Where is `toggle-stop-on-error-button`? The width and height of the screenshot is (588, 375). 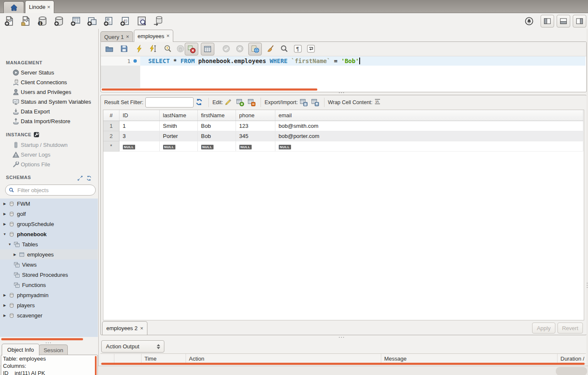
toggle-stop-on-error-button is located at coordinates (191, 49).